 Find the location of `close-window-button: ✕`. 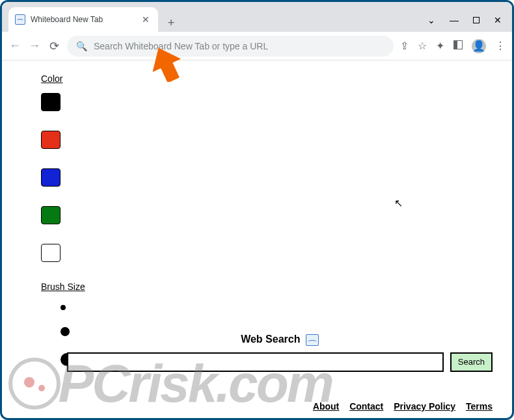

close-window-button: ✕ is located at coordinates (498, 20).